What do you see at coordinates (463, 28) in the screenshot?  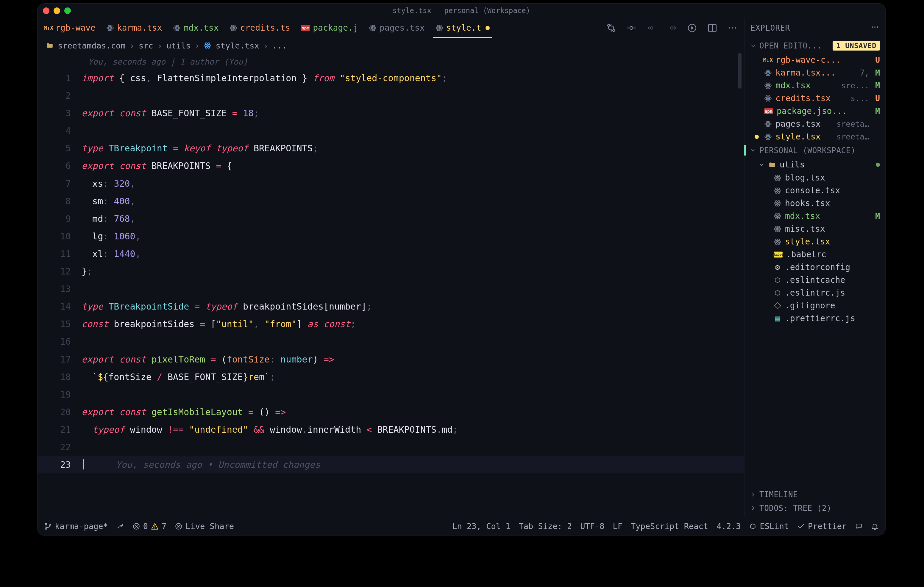 I see `editor-tab-style: style.t` at bounding box center [463, 28].